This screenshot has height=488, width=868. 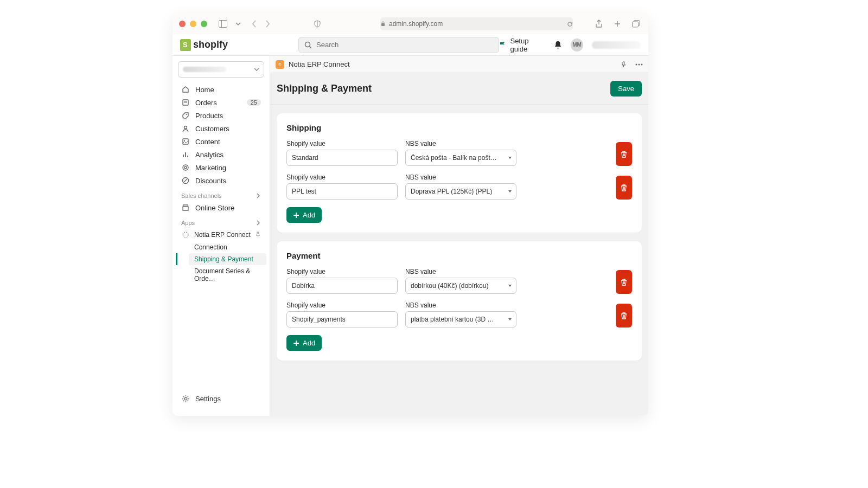 I want to click on sidebar-item-customers: Customers, so click(x=221, y=129).